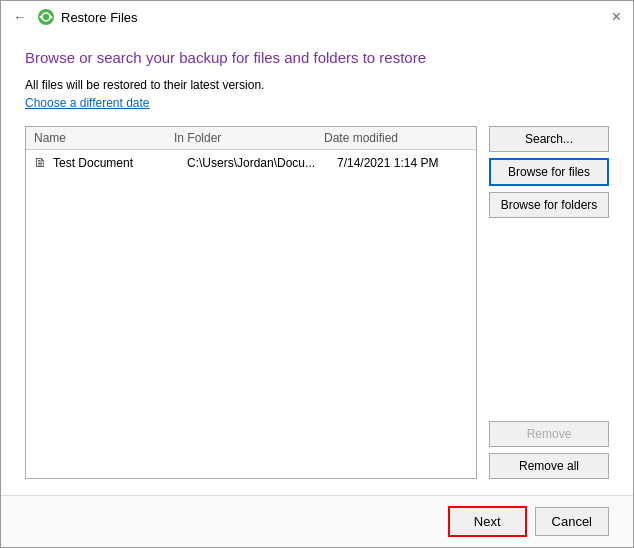 The width and height of the screenshot is (634, 548). Describe the element at coordinates (549, 205) in the screenshot. I see `browse-folders-button: Browse for folders` at that location.